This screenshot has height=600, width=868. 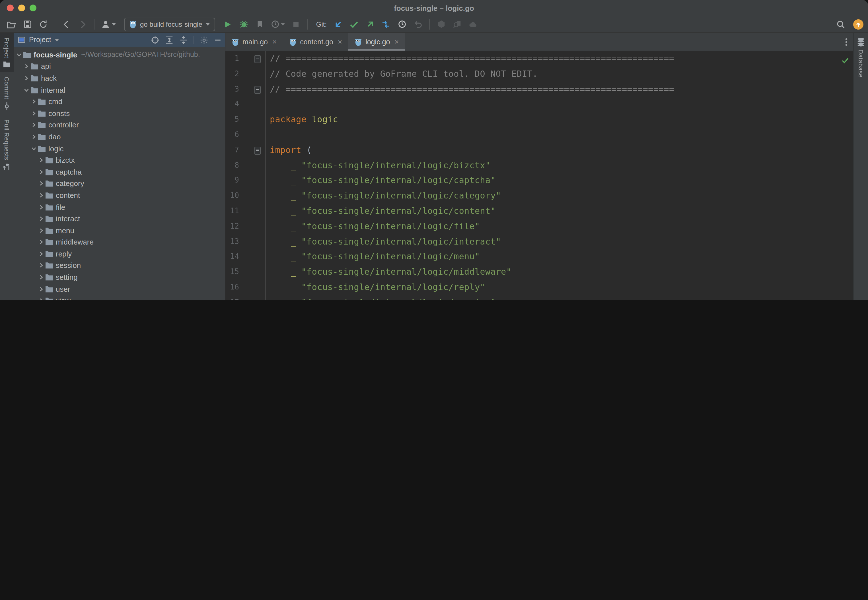 What do you see at coordinates (254, 42) in the screenshot?
I see `editor-tab-main-go: main.go×` at bounding box center [254, 42].